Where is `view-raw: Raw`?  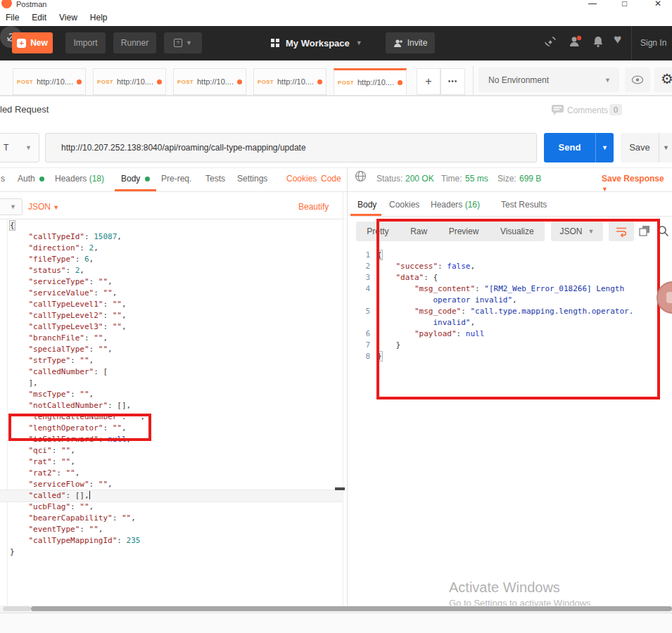 view-raw: Raw is located at coordinates (419, 231).